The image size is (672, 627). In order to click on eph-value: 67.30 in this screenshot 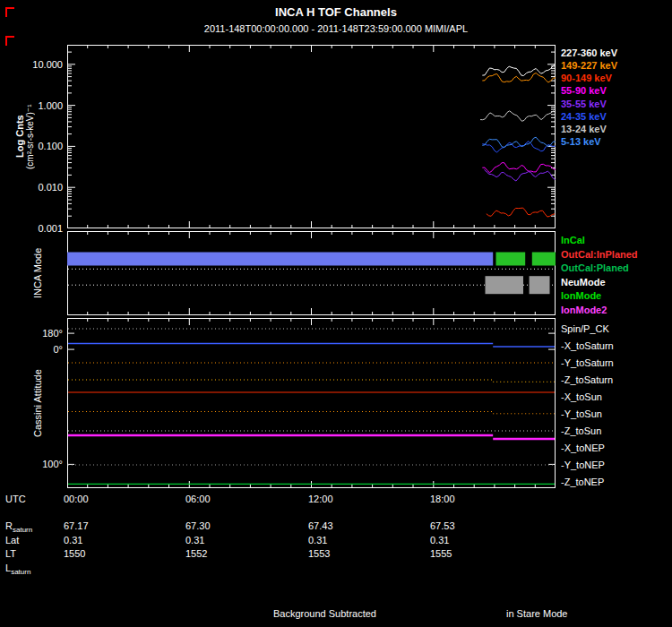, I will do `click(198, 526)`.